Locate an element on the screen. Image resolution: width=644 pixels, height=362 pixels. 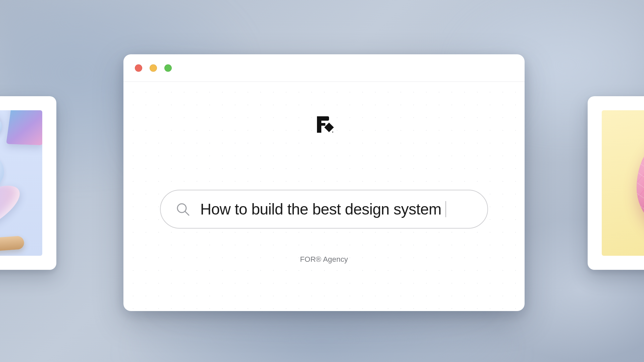
artwork-brain is located at coordinates (623, 183).